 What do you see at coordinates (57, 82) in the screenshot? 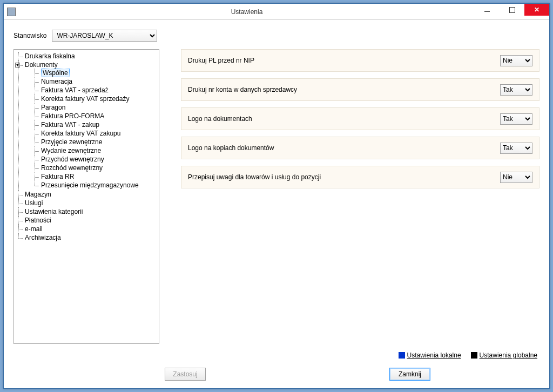
I see `tree-item-label: Numeracja` at bounding box center [57, 82].